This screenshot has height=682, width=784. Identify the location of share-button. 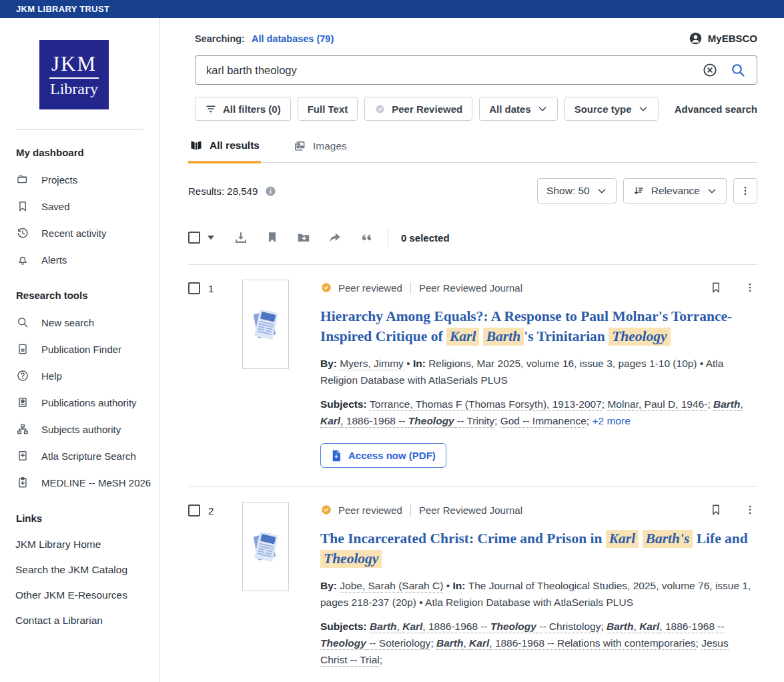
(335, 238).